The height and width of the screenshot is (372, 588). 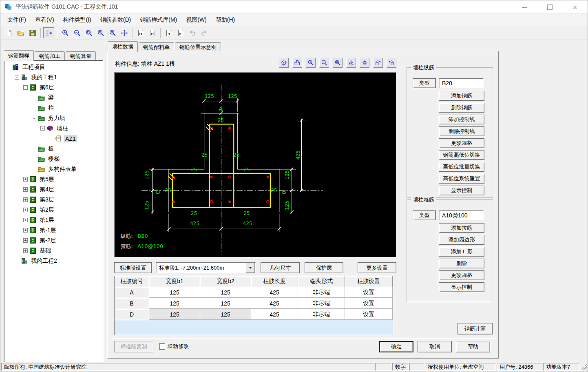 I want to click on menu-item: 钢筋样式库(M), so click(x=158, y=20).